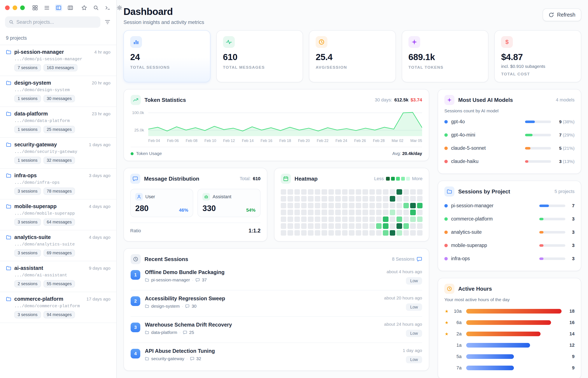 The width and height of the screenshot is (588, 378). Describe the element at coordinates (58, 184) in the screenshot. I see `project-list-item: infra-ops 3 days ago .../demo/infra-ops …` at that location.